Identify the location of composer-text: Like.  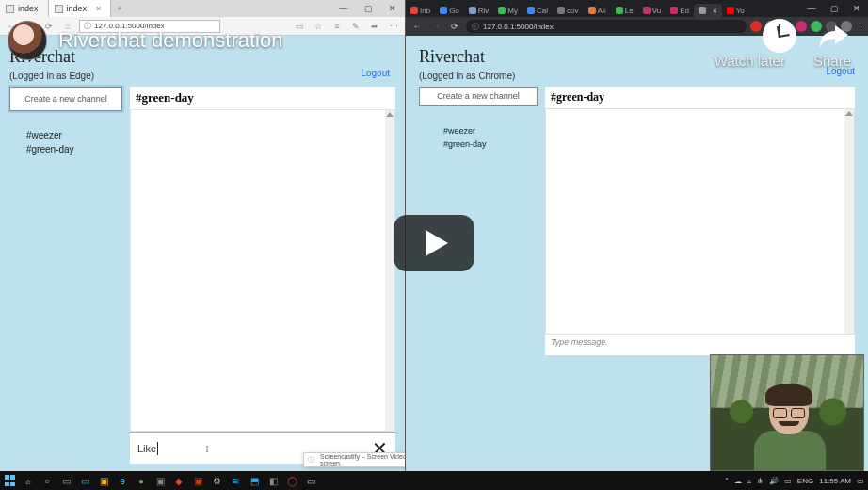
(147, 449).